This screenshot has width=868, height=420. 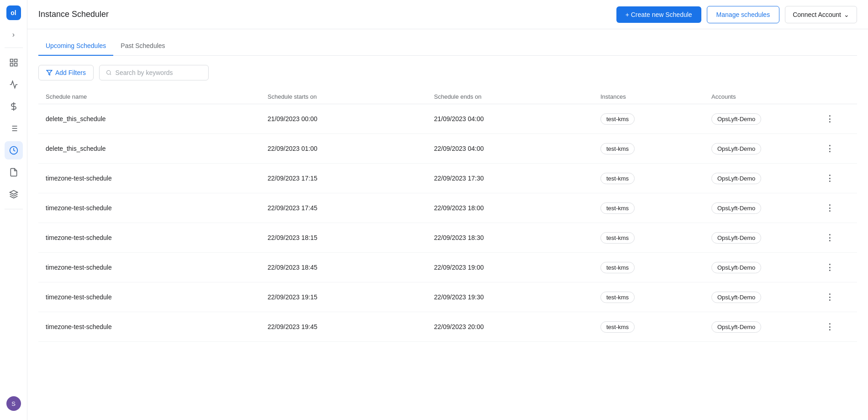 I want to click on cell-ends: 22/09/2023 04:00, so click(x=518, y=149).